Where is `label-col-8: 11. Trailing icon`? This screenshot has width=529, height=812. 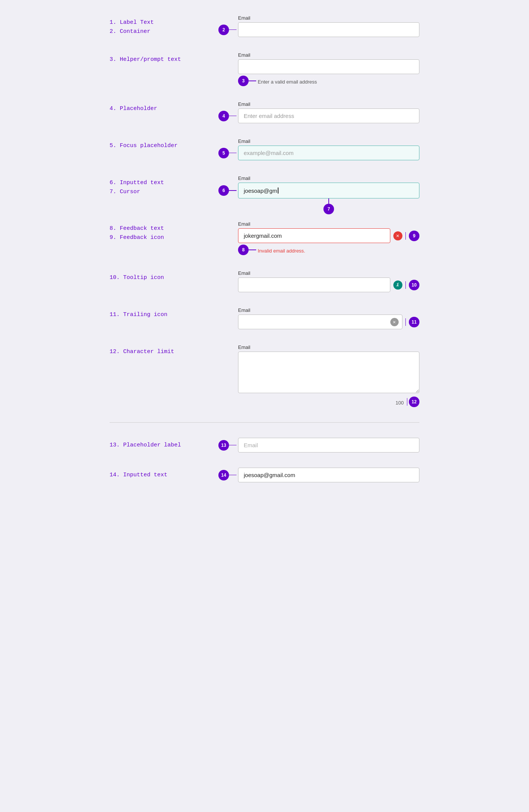
label-col-8: 11. Trailing icon is located at coordinates (174, 313).